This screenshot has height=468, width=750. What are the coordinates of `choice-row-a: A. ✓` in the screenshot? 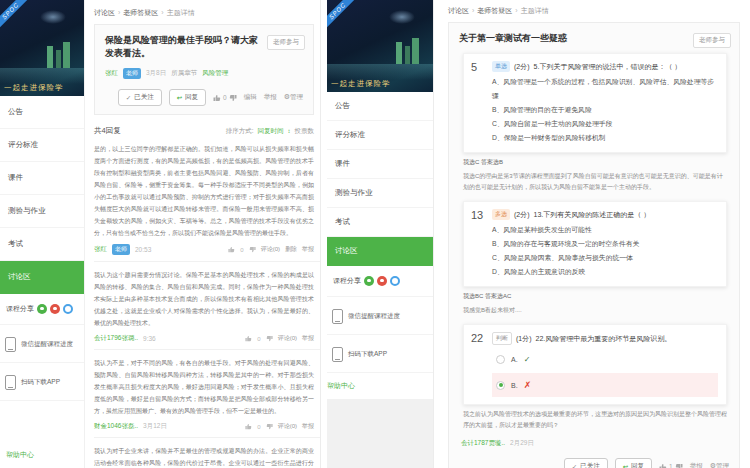 It's located at (605, 360).